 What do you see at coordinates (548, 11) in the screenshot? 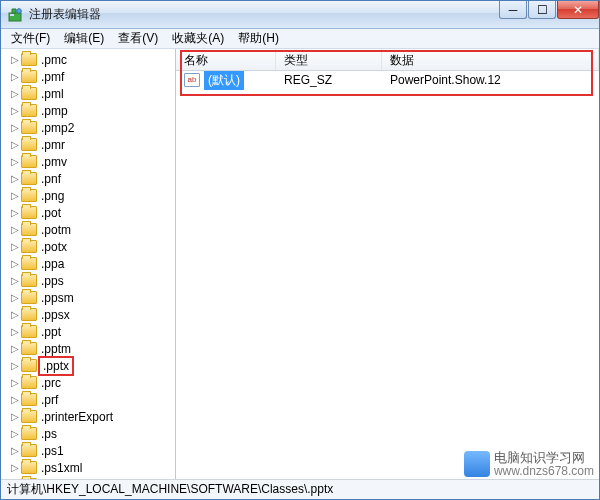
I see `window-controls: ─ ☐ ✕` at bounding box center [548, 11].